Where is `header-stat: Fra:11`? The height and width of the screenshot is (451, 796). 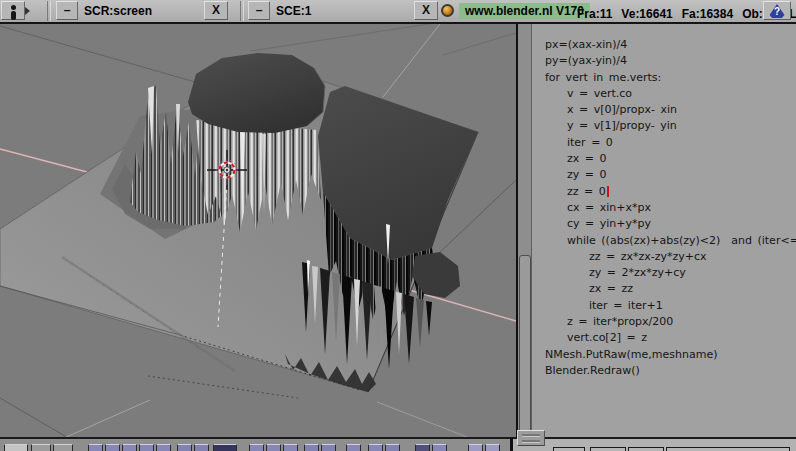 header-stat: Fra:11 is located at coordinates (594, 14).